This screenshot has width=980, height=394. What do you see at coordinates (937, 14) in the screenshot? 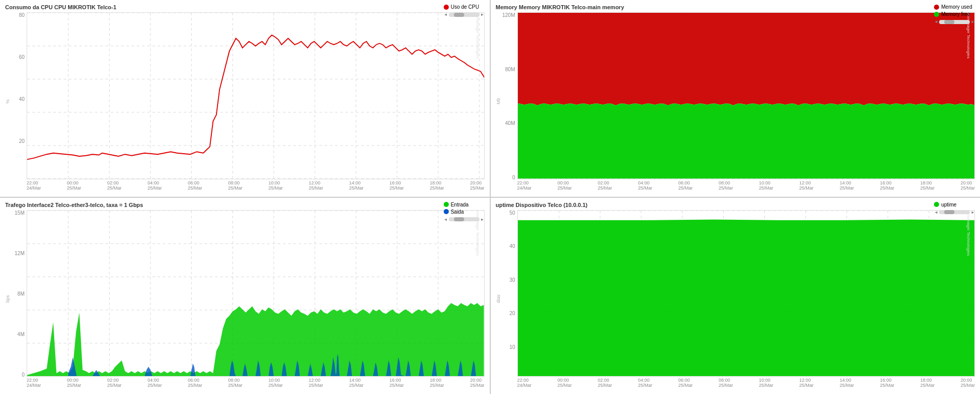
I see `memory-free-dot` at bounding box center [937, 14].